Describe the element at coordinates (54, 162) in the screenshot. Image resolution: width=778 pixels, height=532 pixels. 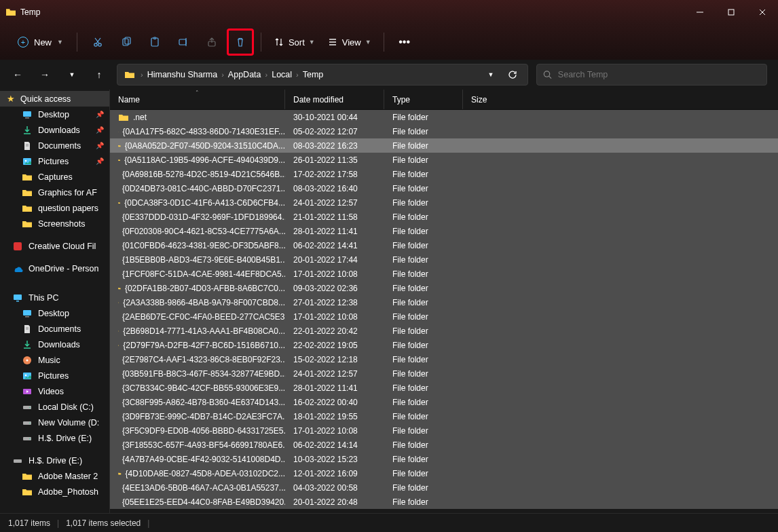
I see `sidebar-item: Pictures📌` at that location.